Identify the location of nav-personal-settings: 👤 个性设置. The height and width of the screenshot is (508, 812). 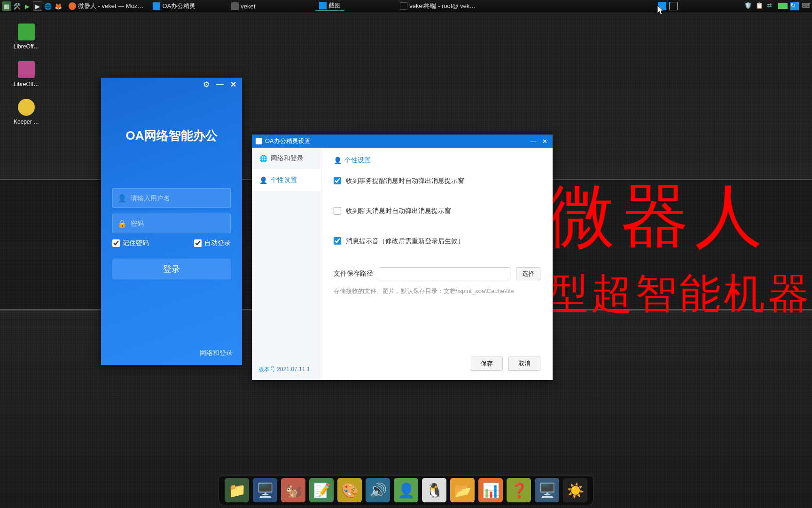
(287, 180).